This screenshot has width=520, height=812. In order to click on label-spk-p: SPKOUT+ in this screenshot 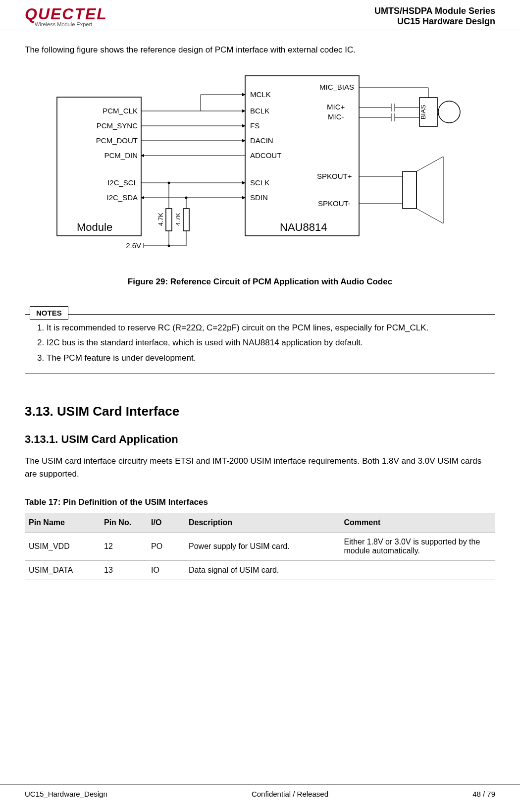, I will do `click(335, 176)`.